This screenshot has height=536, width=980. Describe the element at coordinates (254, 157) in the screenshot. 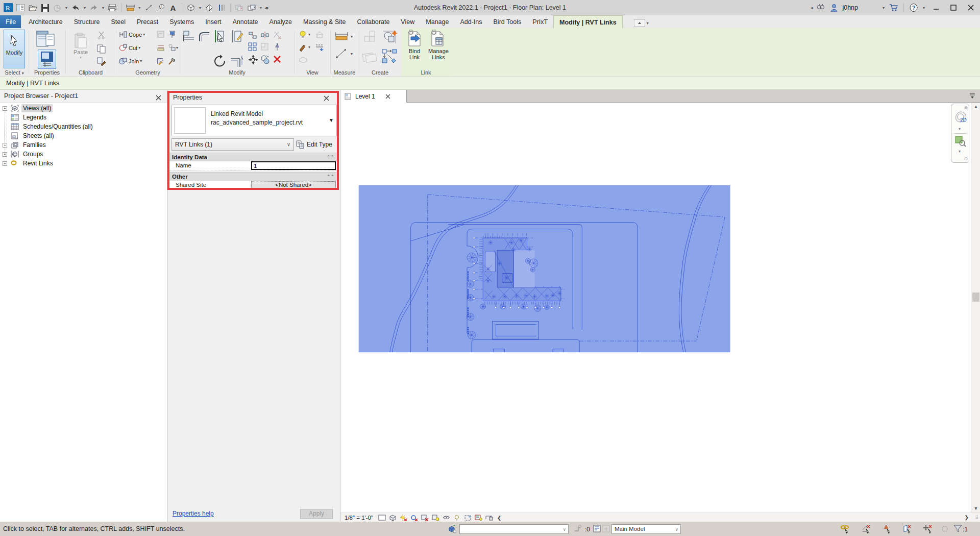

I see `identity-data-header: Identity Data⌃⌃` at that location.